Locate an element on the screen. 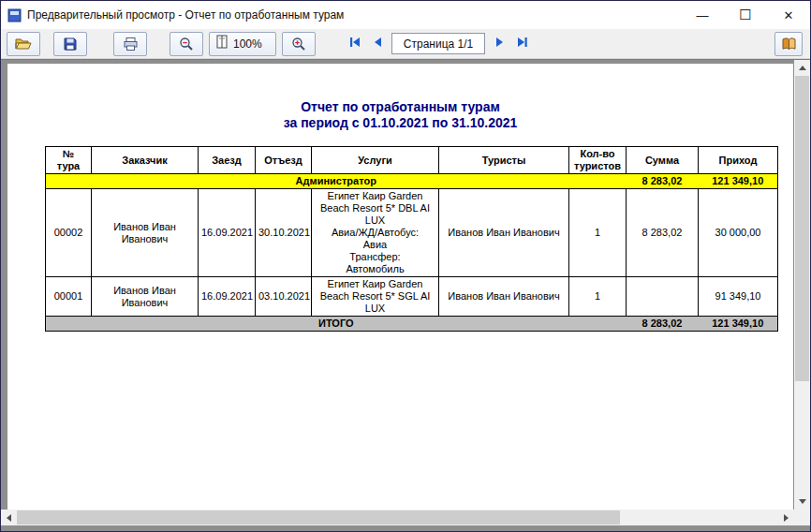  close-button: ✕ is located at coordinates (789, 15).